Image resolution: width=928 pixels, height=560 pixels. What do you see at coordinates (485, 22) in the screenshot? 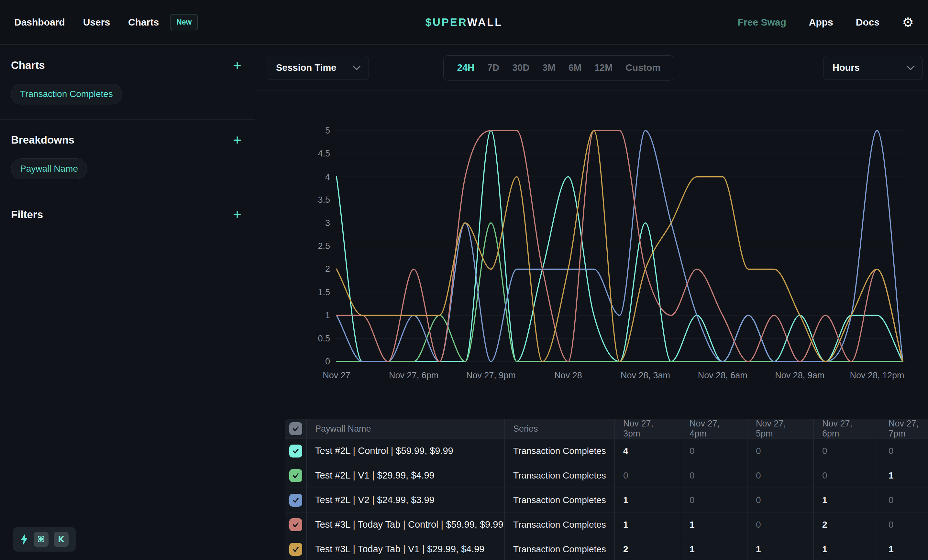
I see `logo-rest: WALL` at bounding box center [485, 22].